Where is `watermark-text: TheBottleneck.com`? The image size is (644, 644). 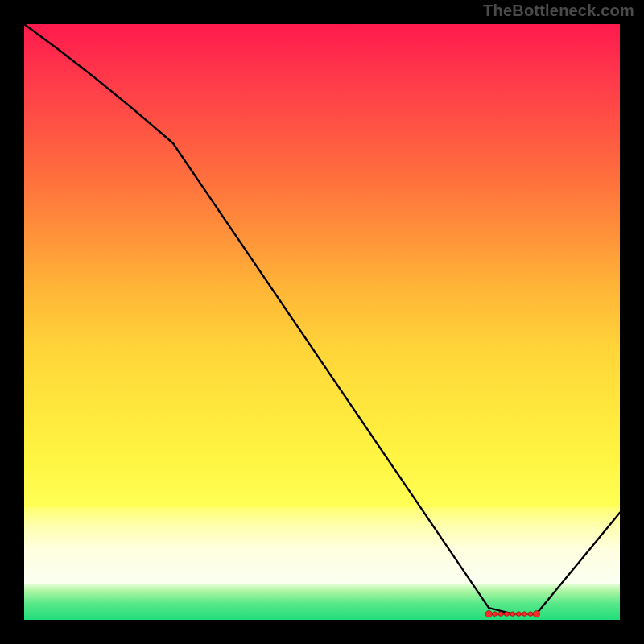
watermark-text: TheBottleneck.com is located at coordinates (559, 11).